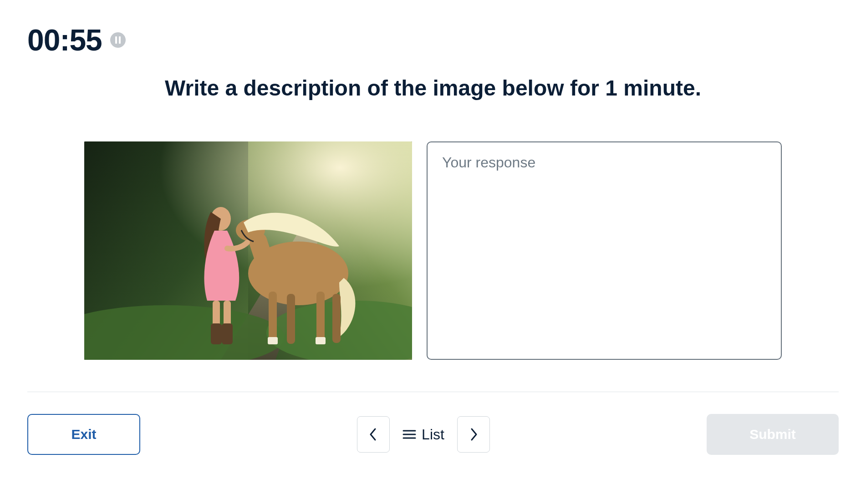  What do you see at coordinates (433, 435) in the screenshot?
I see `list-label: List` at bounding box center [433, 435].